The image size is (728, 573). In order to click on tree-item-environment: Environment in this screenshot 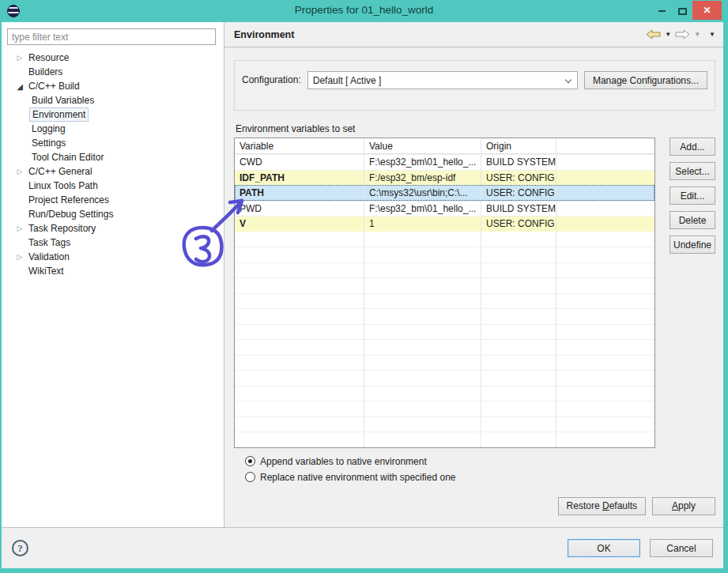, I will do `click(112, 115)`.